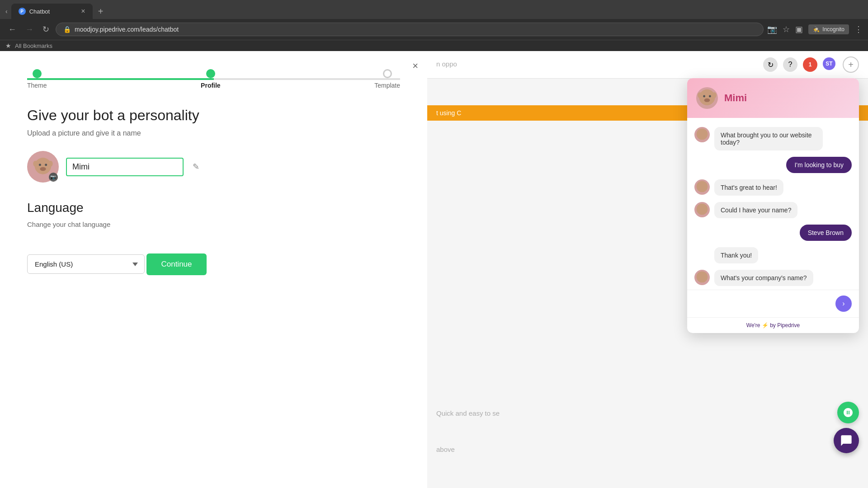 Image resolution: width=868 pixels, height=488 pixels. What do you see at coordinates (434, 25) in the screenshot?
I see `browser-chrome: ‹ P Chatbot × + ← → ↻ 🔒 moodjoy.pipedriv…` at bounding box center [434, 25].